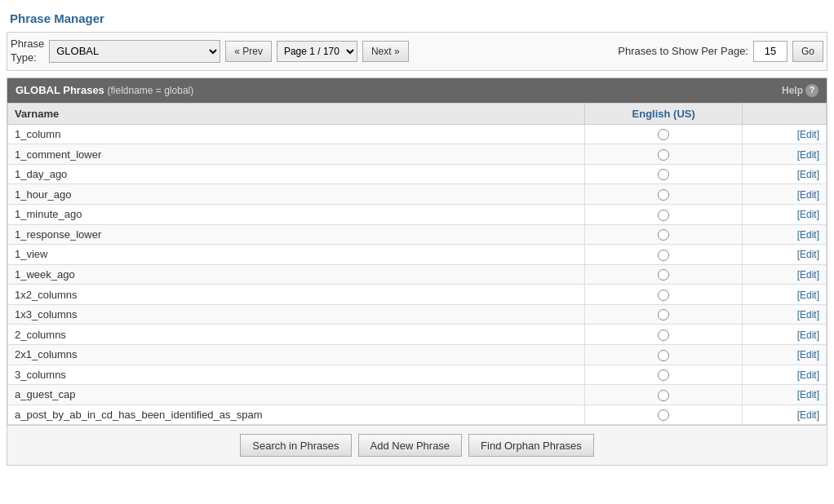 Image resolution: width=834 pixels, height=504 pixels. I want to click on table-row: 1x3_columns[Edit], so click(418, 315).